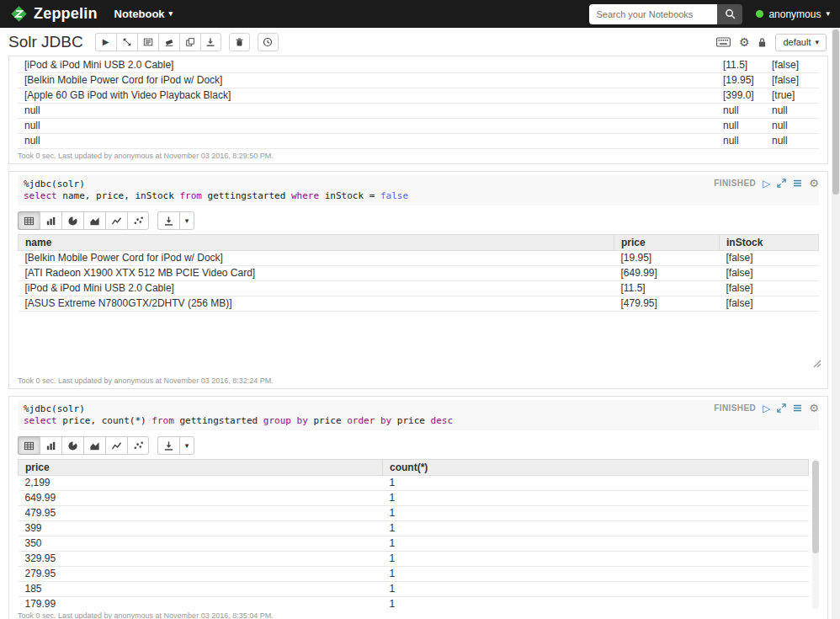 This screenshot has width=840, height=619. What do you see at coordinates (126, 42) in the screenshot?
I see `toggle-code-button` at bounding box center [126, 42].